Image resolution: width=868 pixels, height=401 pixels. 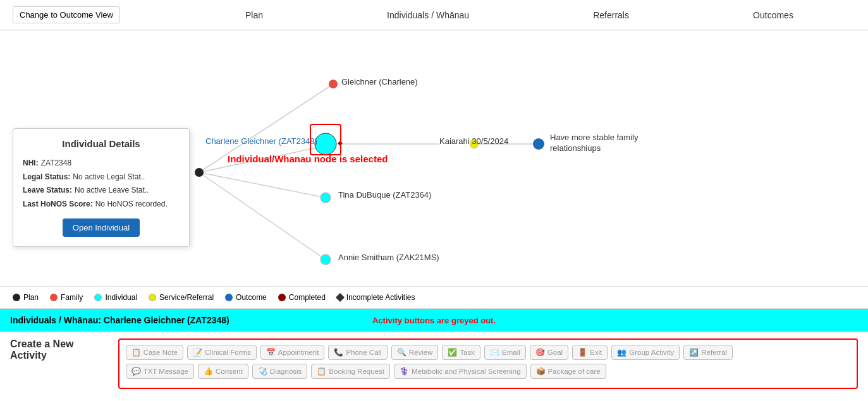 I want to click on greyed-out-notice: Activity buttons are greyed out., so click(x=434, y=321).